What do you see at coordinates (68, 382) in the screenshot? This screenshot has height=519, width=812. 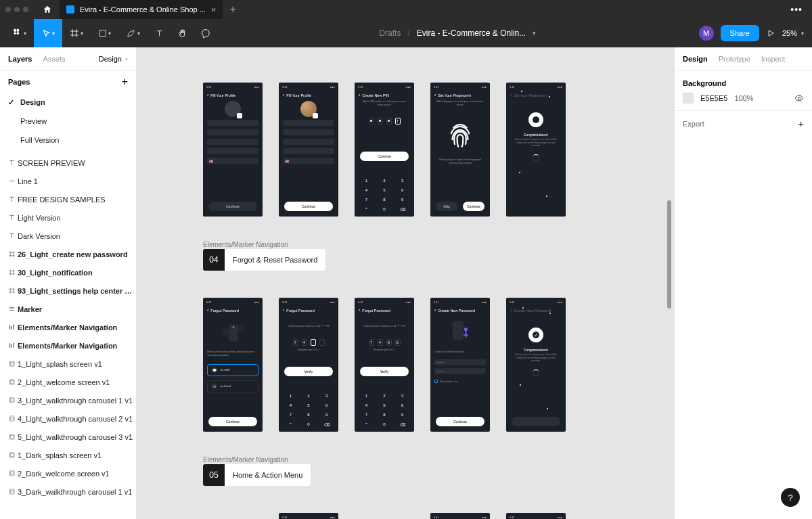 I see `layer-item: 2_Light_welcome screen v1` at bounding box center [68, 382].